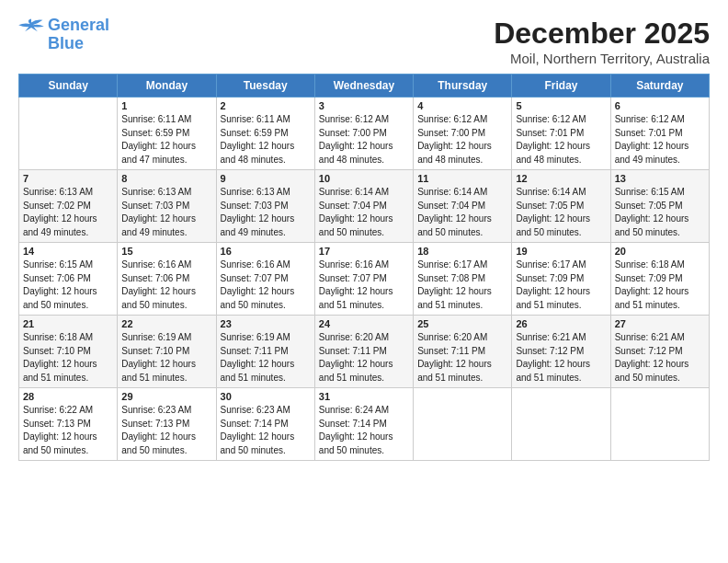  I want to click on day-info: Sunrise: 6:14 AM Sunset: 7:05 PM Dayligh…, so click(561, 213).